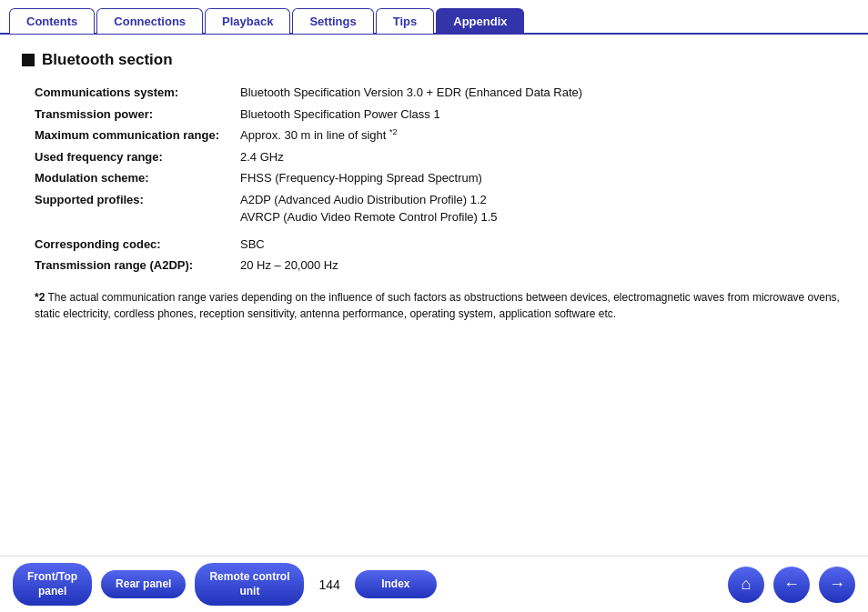  Describe the element at coordinates (131, 93) in the screenshot. I see `spec-label-0: Communications system:` at that location.